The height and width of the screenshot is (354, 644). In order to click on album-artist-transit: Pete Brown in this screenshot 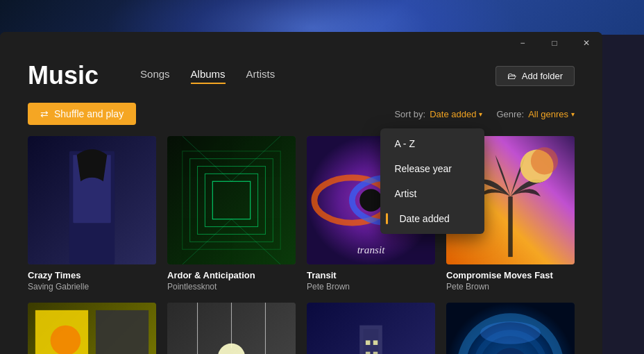, I will do `click(371, 287)`.